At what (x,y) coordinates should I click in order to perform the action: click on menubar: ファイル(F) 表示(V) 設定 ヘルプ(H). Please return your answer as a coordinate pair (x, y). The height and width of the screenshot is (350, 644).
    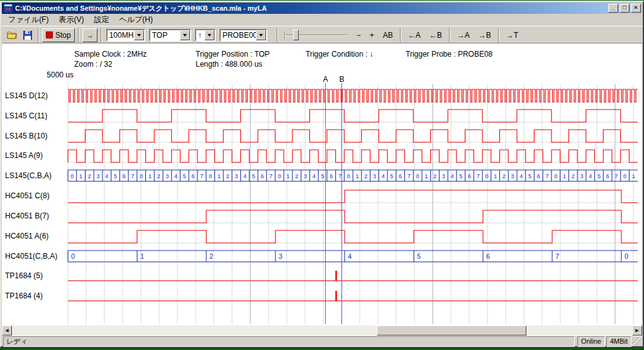
    Looking at the image, I should click on (322, 20).